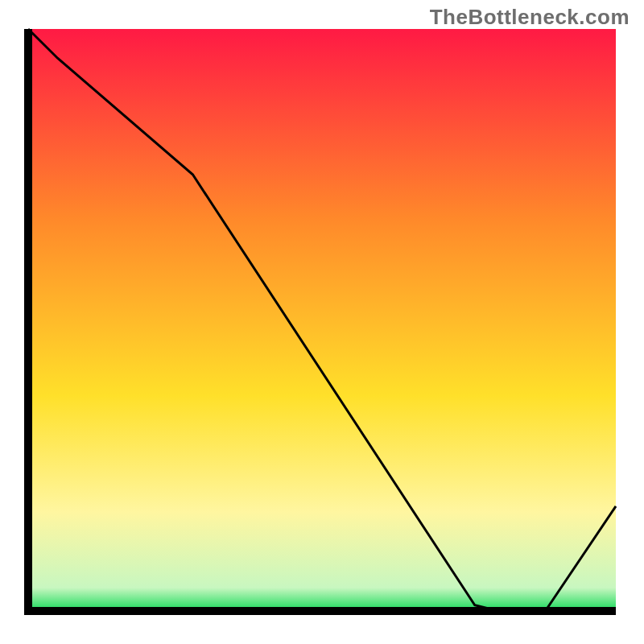 This screenshot has height=644, width=644. I want to click on watermark-text: TheBottleneck.com, so click(530, 18).